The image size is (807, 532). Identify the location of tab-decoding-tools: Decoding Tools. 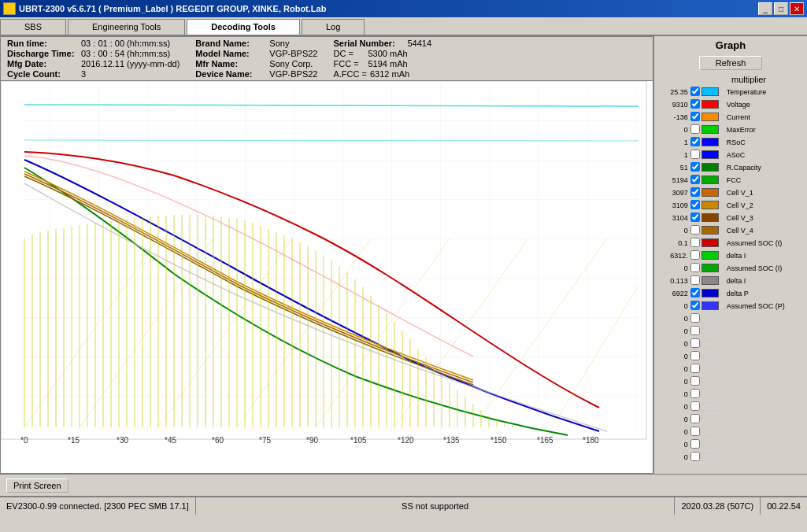
(243, 27).